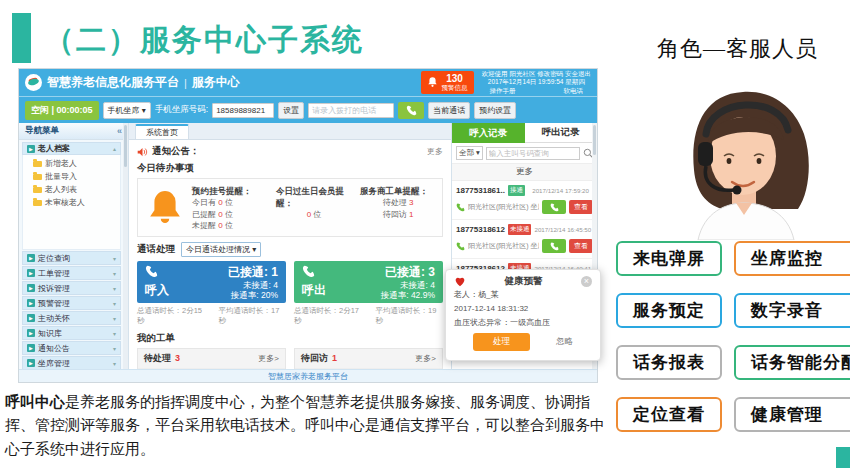 This screenshot has width=850, height=468. What do you see at coordinates (524, 172) in the screenshot?
I see `records-more-link: 更多` at bounding box center [524, 172].